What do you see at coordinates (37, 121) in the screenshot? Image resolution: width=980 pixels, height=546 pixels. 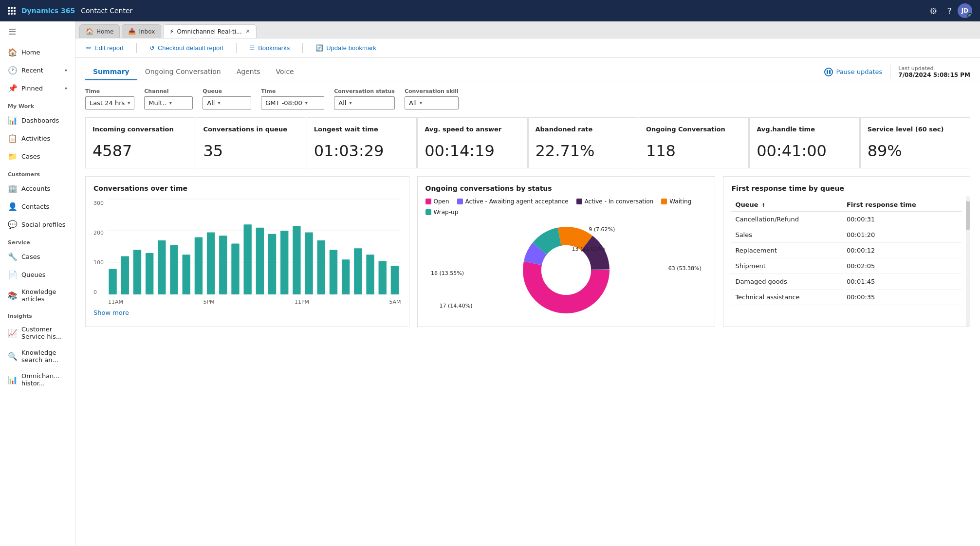 I see `sidebar-item-dashboards: 📊 Dashboards` at bounding box center [37, 121].